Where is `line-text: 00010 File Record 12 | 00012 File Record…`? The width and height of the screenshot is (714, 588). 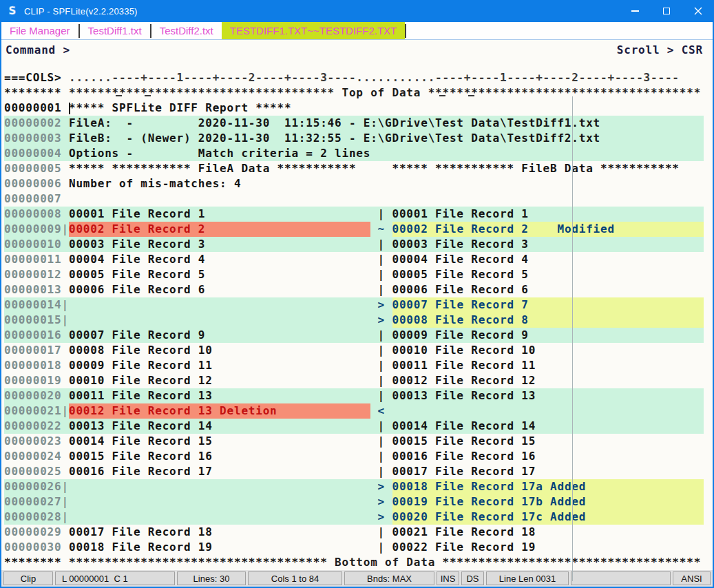 line-text: 00010 File Record 12 | 00012 File Record… is located at coordinates (386, 381).